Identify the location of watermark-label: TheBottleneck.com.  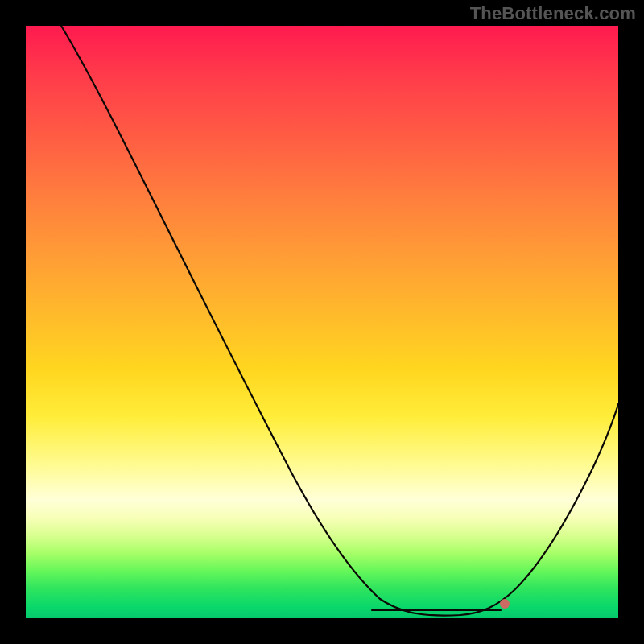
(553, 14).